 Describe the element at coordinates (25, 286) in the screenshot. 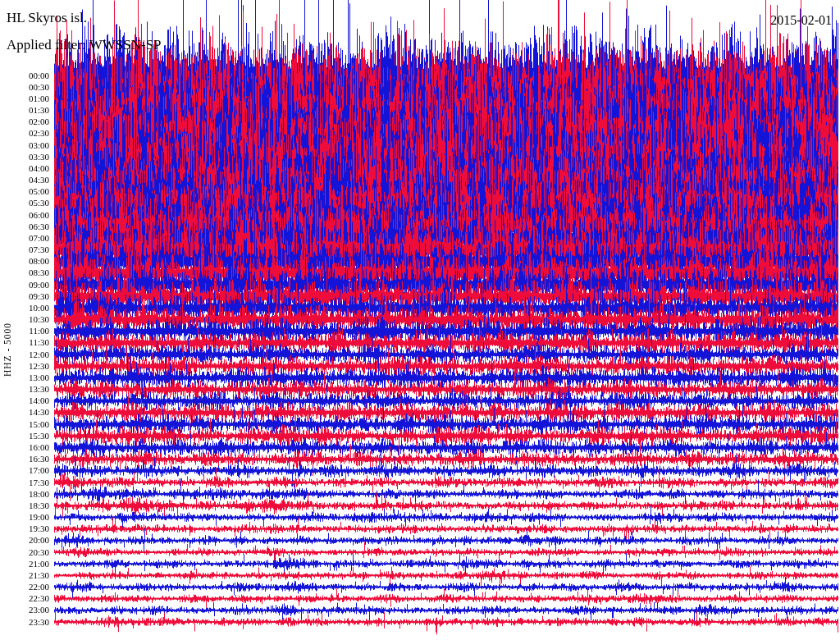

I see `time-label: 09:00` at that location.